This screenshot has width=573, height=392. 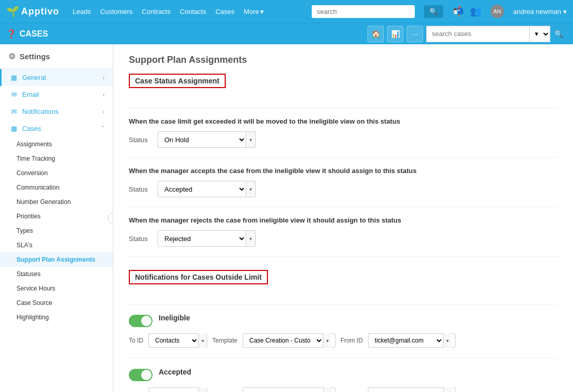 I want to click on notif-block-accepted: Accepted To ID Contacts Employees Leads …, so click(x=343, y=380).